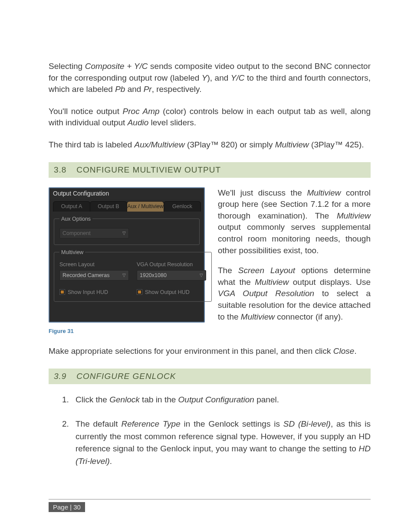 The image size is (414, 532). What do you see at coordinates (307, 424) in the screenshot?
I see `term-sd-bilevel: SD (Bi-level)` at bounding box center [307, 424].